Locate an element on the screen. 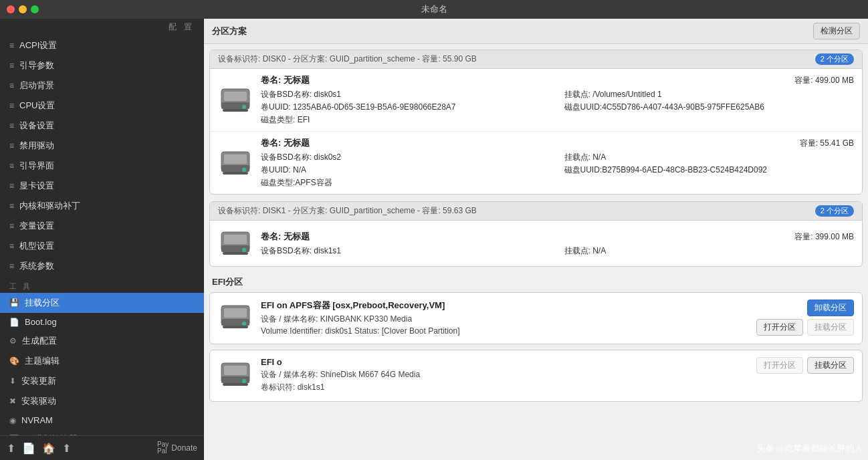  sidebar-item-cpu: ≡ CPU设置 is located at coordinates (102, 106).